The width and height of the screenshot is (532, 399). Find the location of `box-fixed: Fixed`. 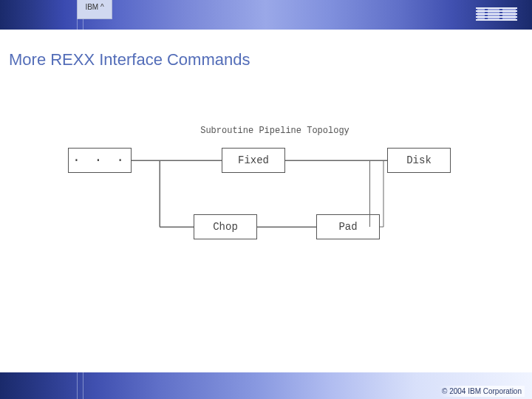

box-fixed: Fixed is located at coordinates (253, 160).